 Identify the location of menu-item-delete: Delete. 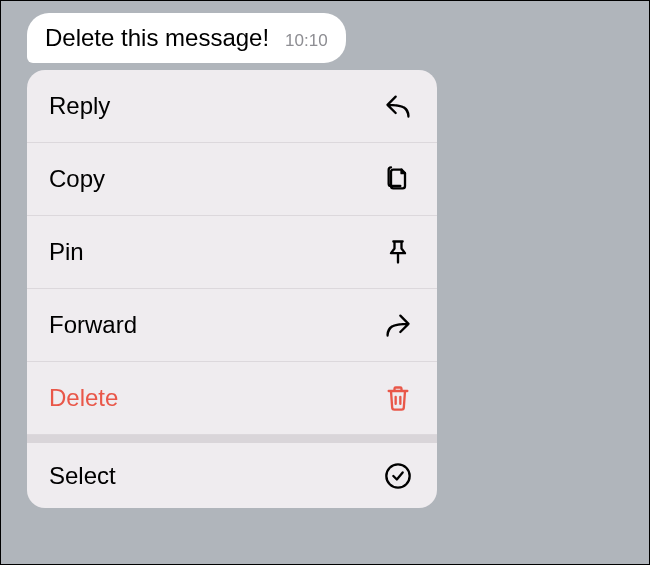
(232, 398).